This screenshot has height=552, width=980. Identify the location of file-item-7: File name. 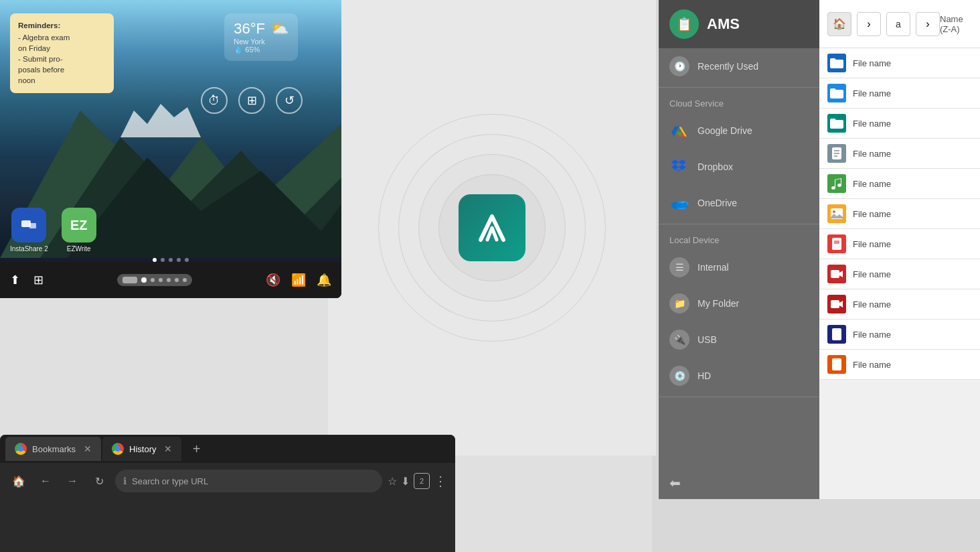
(900, 244).